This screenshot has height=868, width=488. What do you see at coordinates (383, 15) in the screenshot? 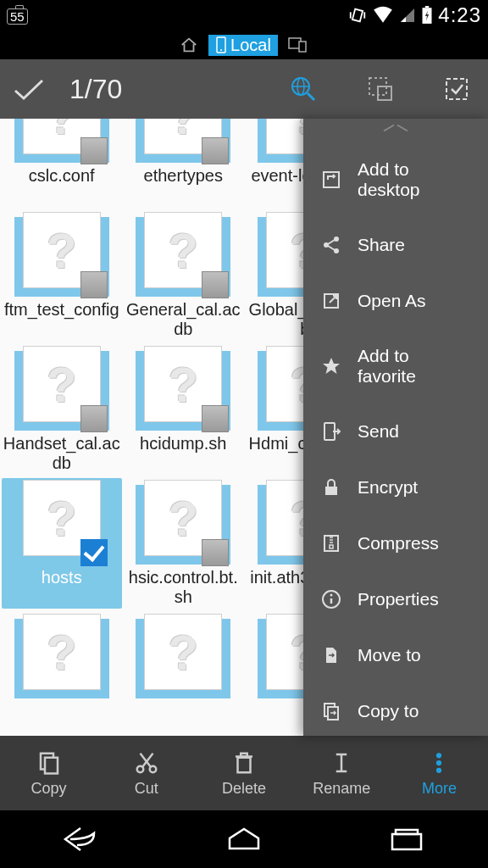
I see `wifi-icon` at bounding box center [383, 15].